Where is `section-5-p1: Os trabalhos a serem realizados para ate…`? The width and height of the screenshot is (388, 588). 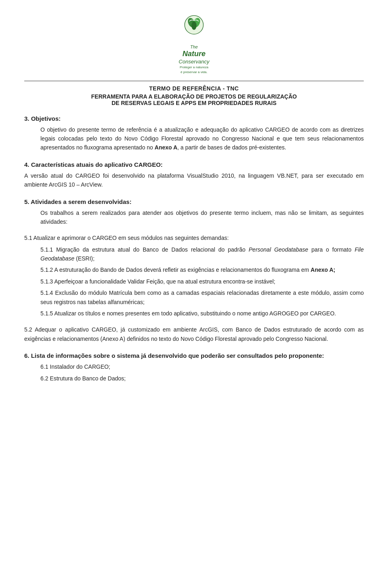
section-5-p1: Os trabalhos a serem realizados para ate… is located at coordinates (202, 217).